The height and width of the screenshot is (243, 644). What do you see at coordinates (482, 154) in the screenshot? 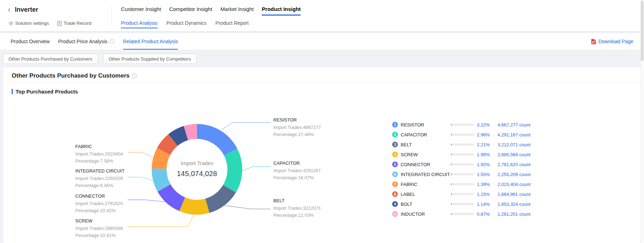
I see `share-percent: 1.99%` at bounding box center [482, 154].